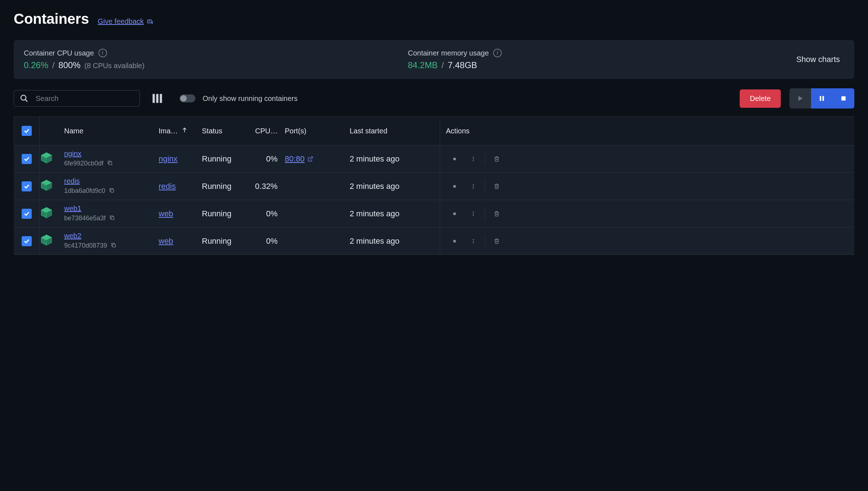 The width and height of the screenshot is (868, 491). I want to click on search-box, so click(77, 98).